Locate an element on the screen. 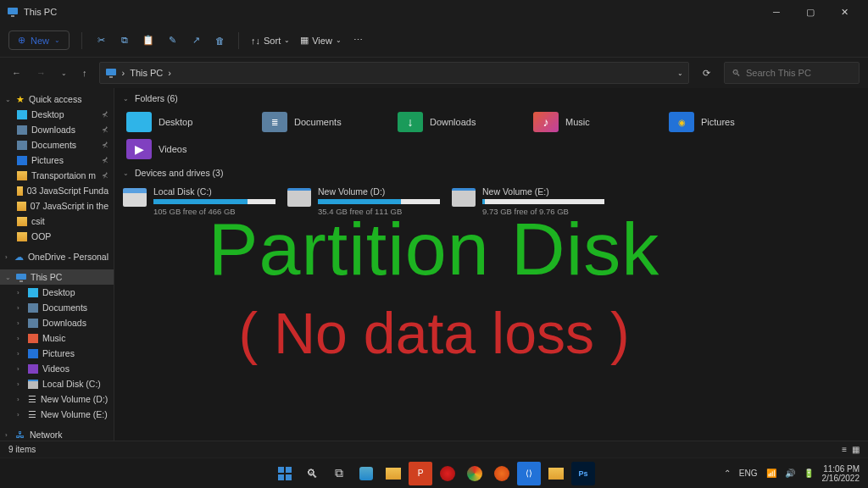 The image size is (868, 488). search-button: 🔍︎ is located at coordinates (312, 474).